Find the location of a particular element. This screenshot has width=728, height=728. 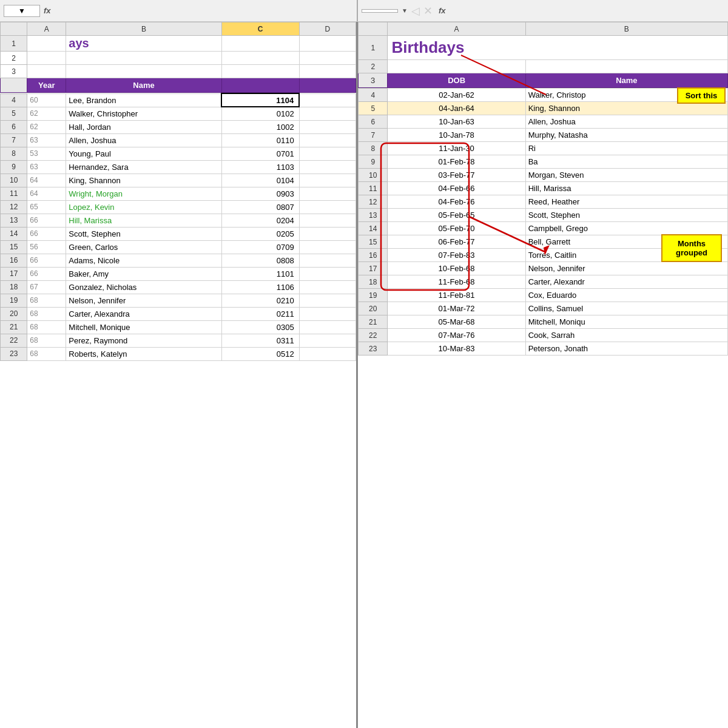

left-col-b-header: B is located at coordinates (144, 29).